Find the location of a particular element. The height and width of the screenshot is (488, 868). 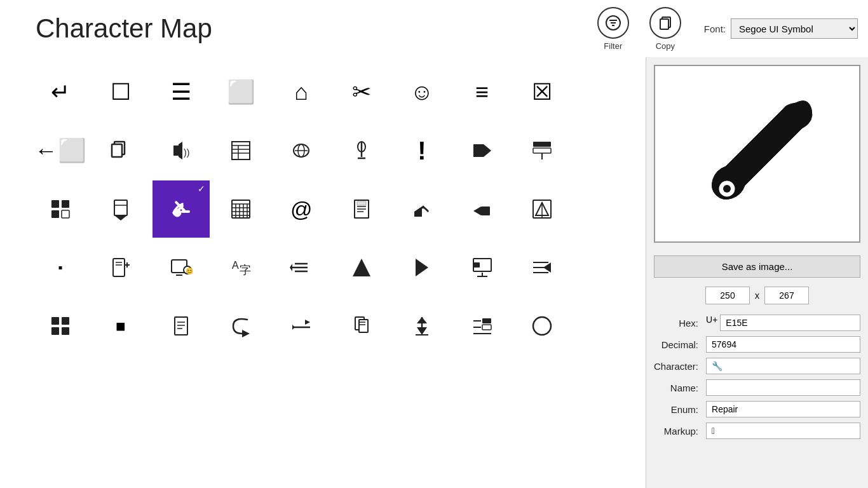

enum-value is located at coordinates (783, 409).